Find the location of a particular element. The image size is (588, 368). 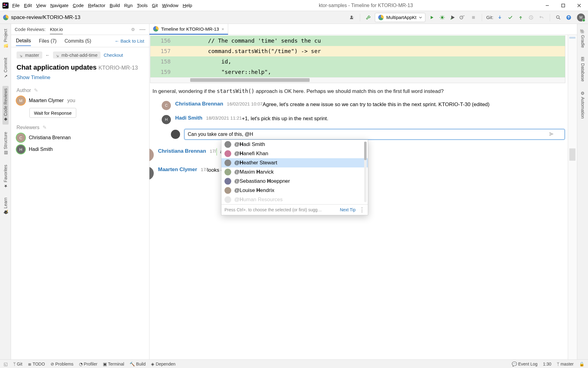

kebab-icon: ⋮ is located at coordinates (362, 210).